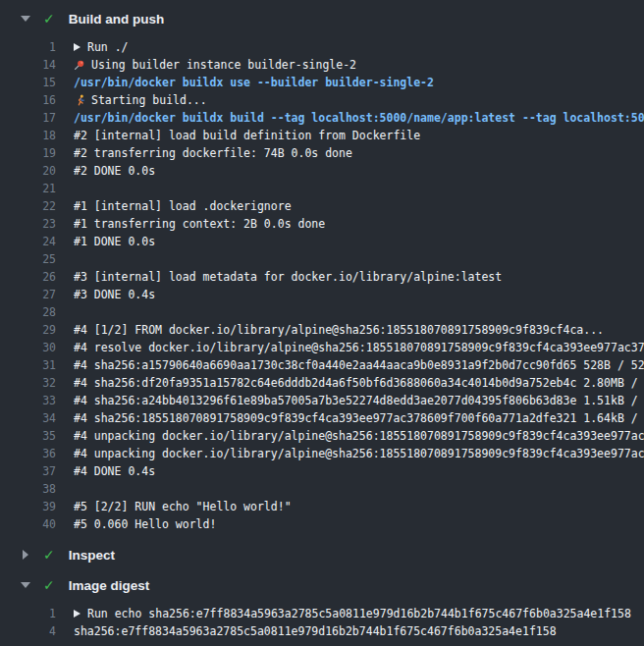 This screenshot has height=646, width=644. I want to click on line-number: 22, so click(27, 206).